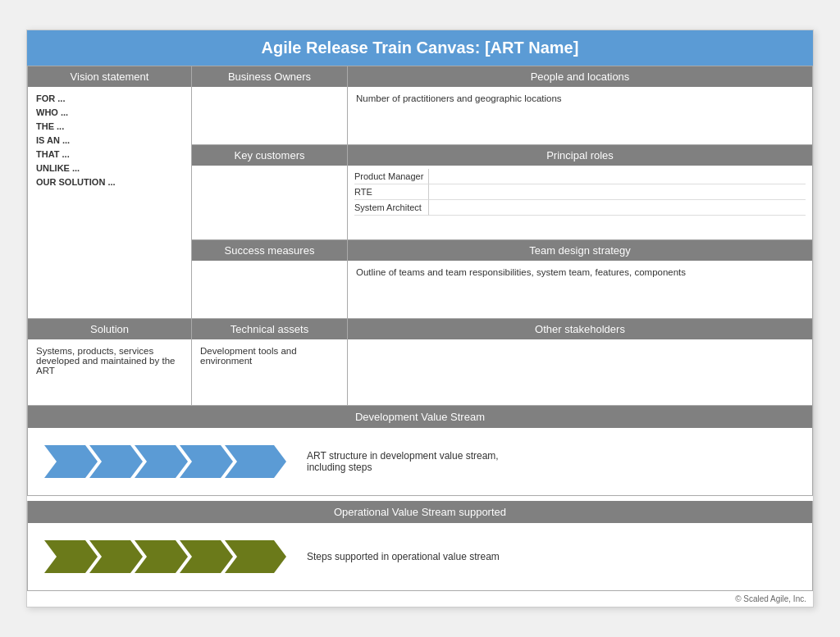 This screenshot has height=637, width=840. Describe the element at coordinates (167, 557) in the screenshot. I see `op-arrows` at that location.